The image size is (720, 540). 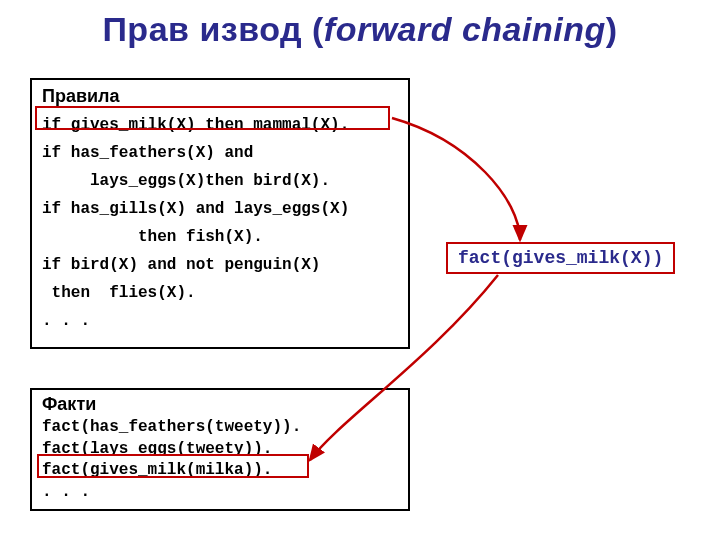 What do you see at coordinates (220, 96) in the screenshot?
I see `rules-heading: Правила` at bounding box center [220, 96].